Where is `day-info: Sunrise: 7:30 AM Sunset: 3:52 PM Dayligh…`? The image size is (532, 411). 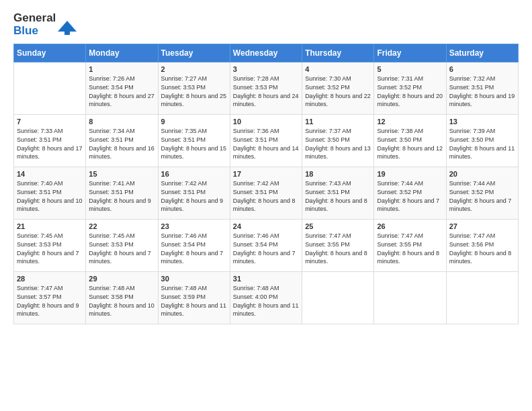
day-info: Sunrise: 7:30 AM Sunset: 3:52 PM Dayligh… is located at coordinates (338, 91).